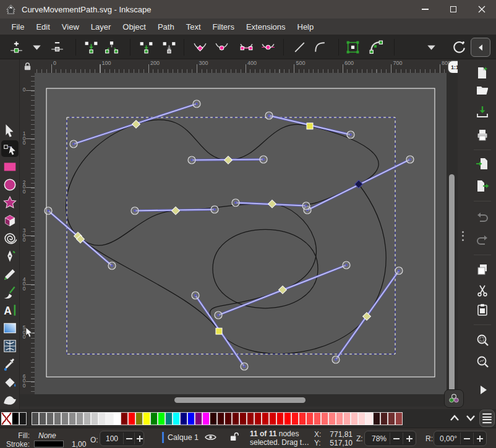 This screenshot has height=448, width=496. Describe the element at coordinates (18, 27) in the screenshot. I see `menu-item-file: File` at that location.